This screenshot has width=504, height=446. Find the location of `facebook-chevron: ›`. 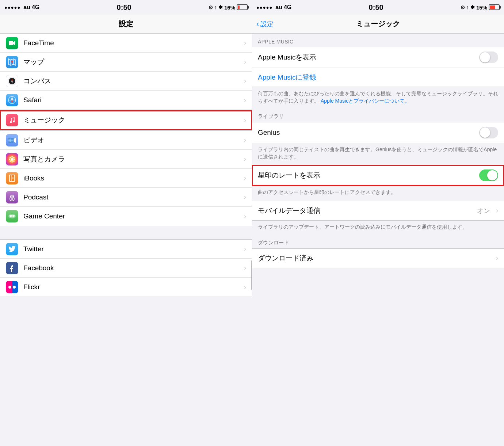

facebook-chevron: › is located at coordinates (245, 268).